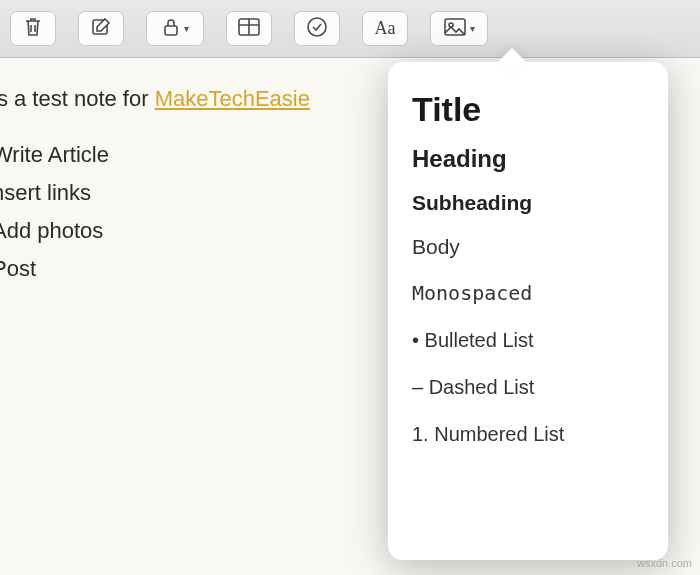 This screenshot has height=575, width=700. I want to click on lock-icon, so click(171, 29).